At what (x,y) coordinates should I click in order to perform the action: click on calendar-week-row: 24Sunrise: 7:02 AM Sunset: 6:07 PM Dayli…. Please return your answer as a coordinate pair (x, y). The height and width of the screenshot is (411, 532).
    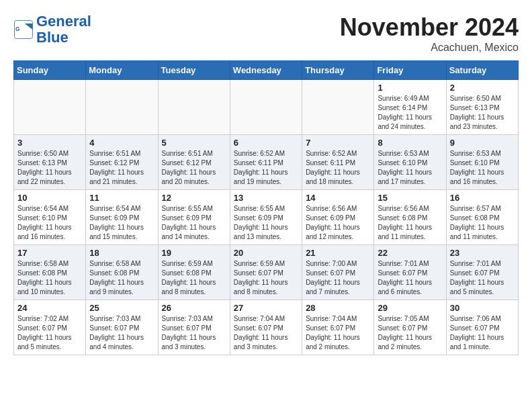
    Looking at the image, I should click on (266, 328).